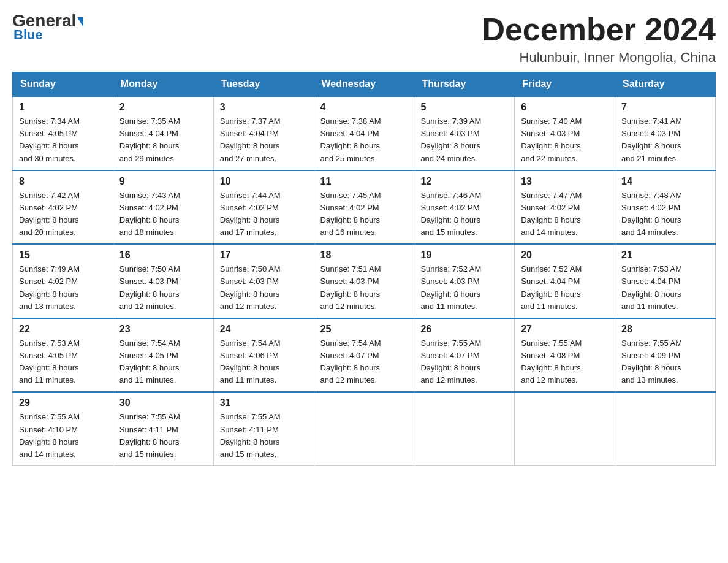 Image resolution: width=728 pixels, height=563 pixels. What do you see at coordinates (264, 182) in the screenshot?
I see `day-number: 10` at bounding box center [264, 182].